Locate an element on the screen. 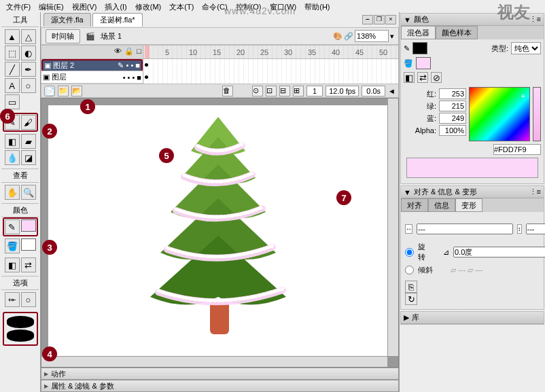 This screenshot has height=392, width=545. eye-icon: 👁 is located at coordinates (118, 52).